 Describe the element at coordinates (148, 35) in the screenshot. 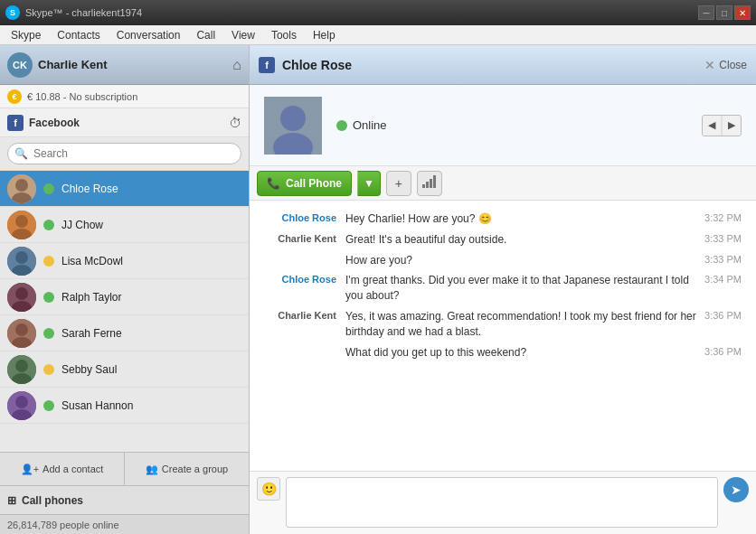

I see `menu-conversation: Conversation` at that location.